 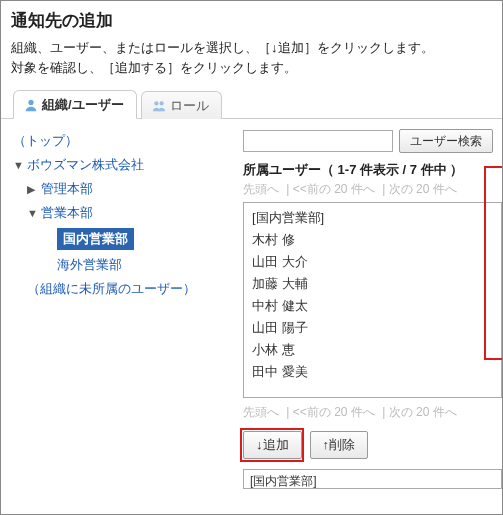 What do you see at coordinates (121, 189) in the screenshot?
I see `tree-dept-admin: ▶ 管理本部` at bounding box center [121, 189].